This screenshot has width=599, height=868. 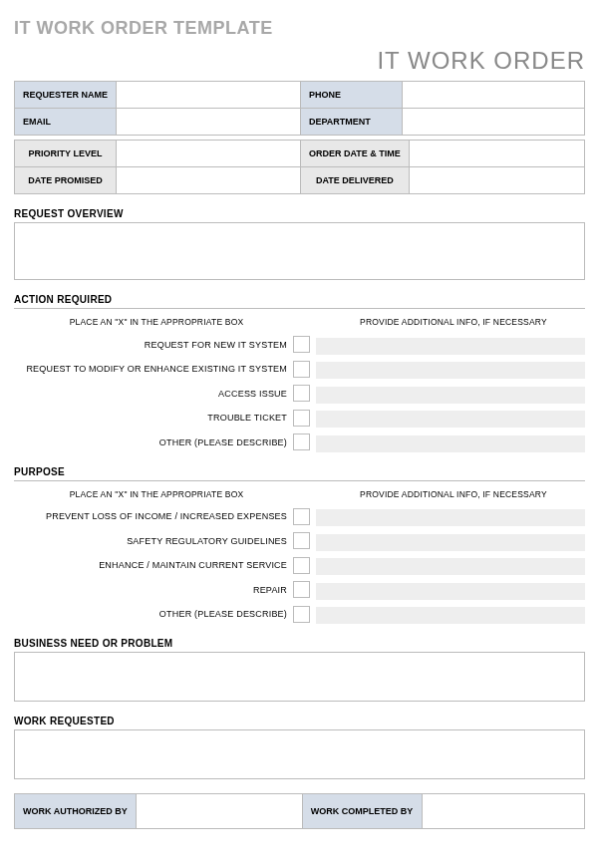 I want to click on action-item-label: ACCESS ISSUE, so click(x=153, y=394).